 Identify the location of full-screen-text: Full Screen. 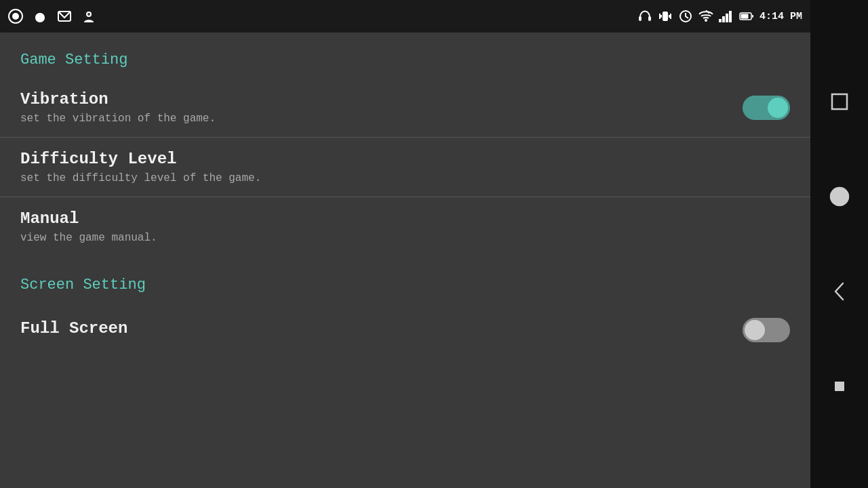
(381, 331).